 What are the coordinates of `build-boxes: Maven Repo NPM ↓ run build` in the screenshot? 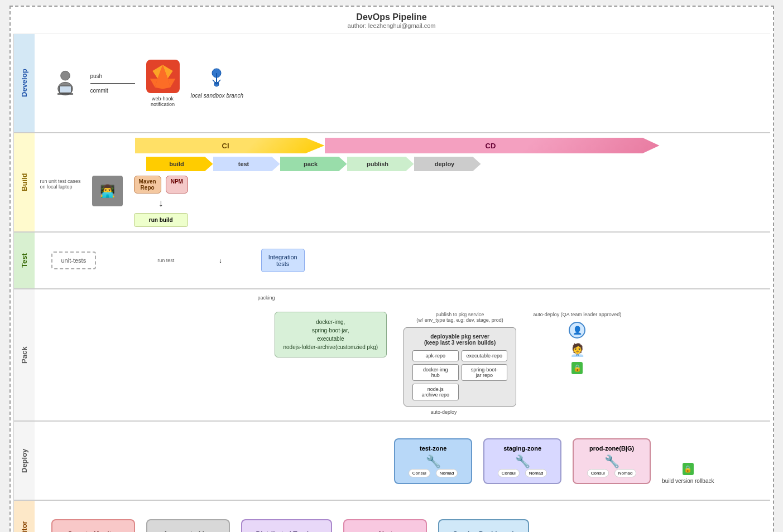 It's located at (161, 201).